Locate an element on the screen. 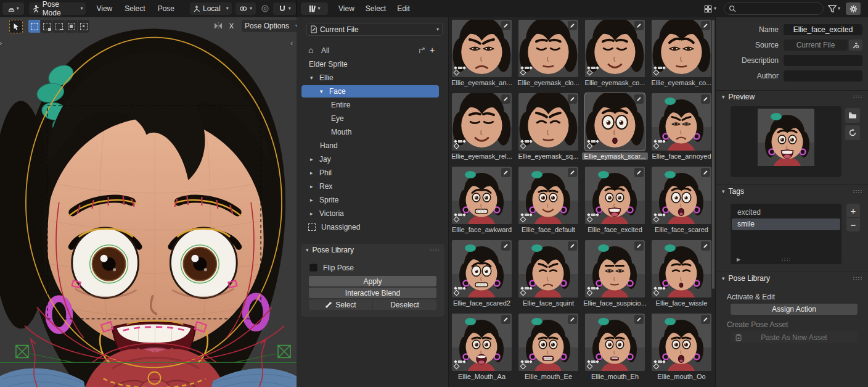  select-box-new-button is located at coordinates (35, 26).